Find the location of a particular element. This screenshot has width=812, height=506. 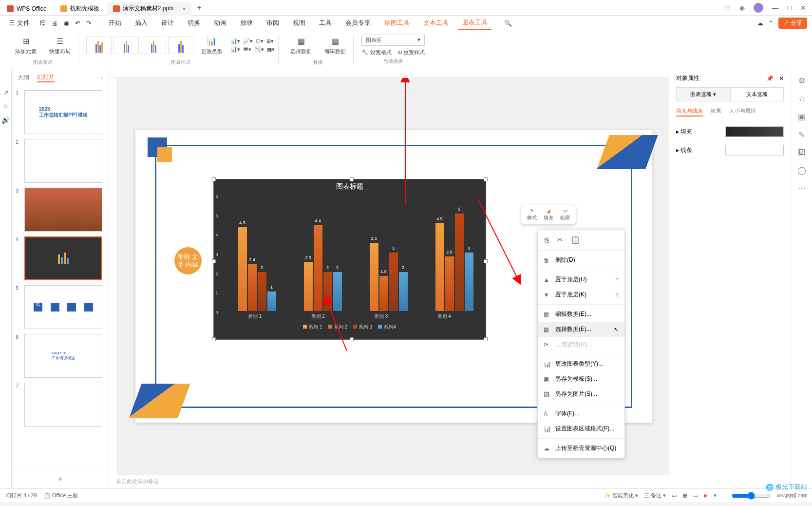

ctx-upload-resource: ☁上传至稻壳资源中心(Q) is located at coordinates (581, 448).